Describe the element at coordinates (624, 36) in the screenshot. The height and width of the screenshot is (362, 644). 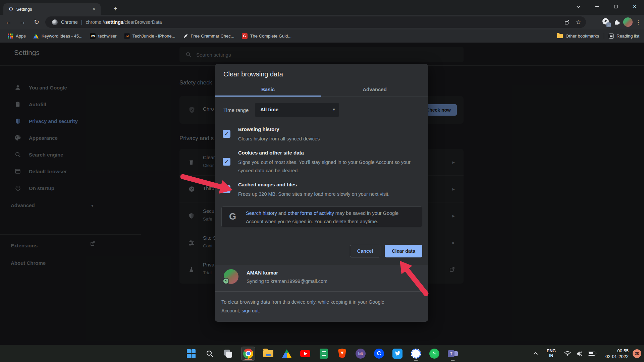
I see `reading-list: Reading list` at that location.